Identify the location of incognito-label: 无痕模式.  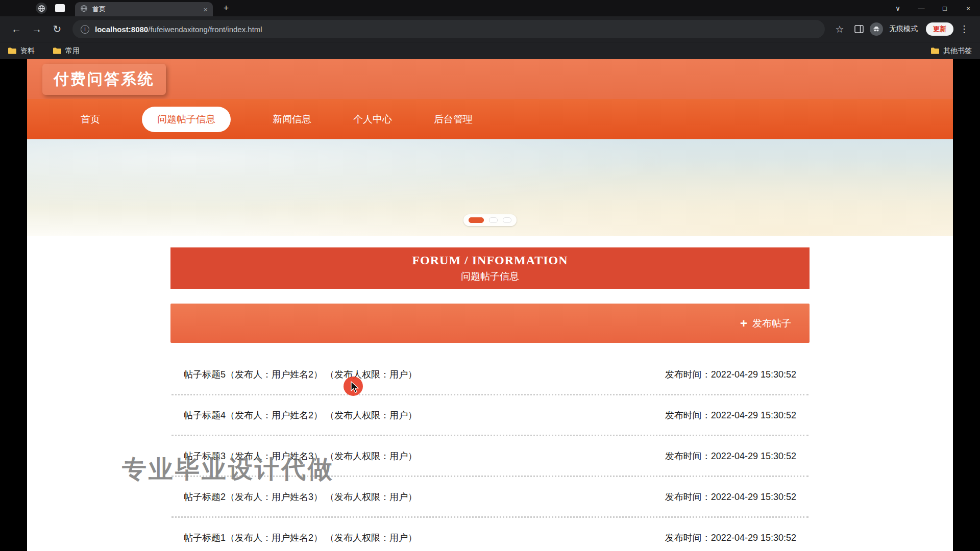
(903, 29).